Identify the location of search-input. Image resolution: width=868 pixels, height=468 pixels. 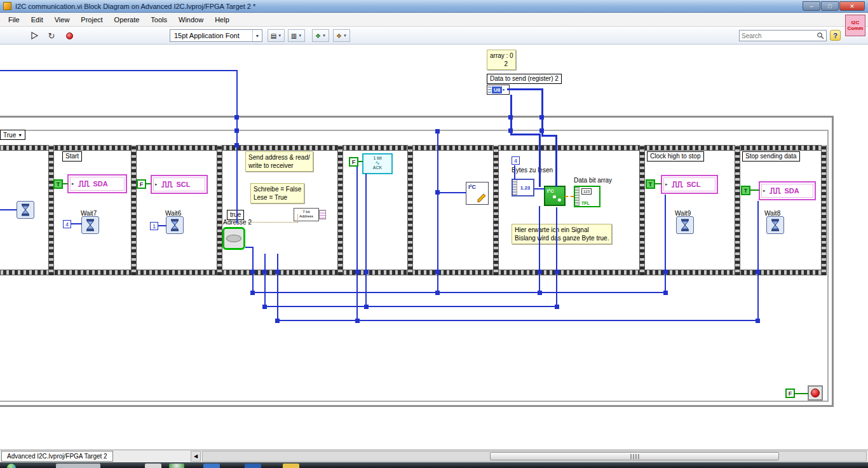
(779, 36).